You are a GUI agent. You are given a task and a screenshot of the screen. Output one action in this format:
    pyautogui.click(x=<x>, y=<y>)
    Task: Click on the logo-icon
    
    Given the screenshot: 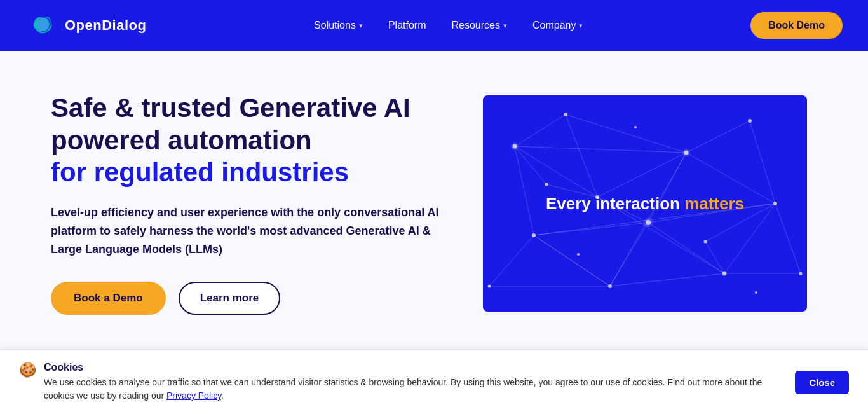 What is the action you would take?
    pyautogui.click(x=42, y=25)
    